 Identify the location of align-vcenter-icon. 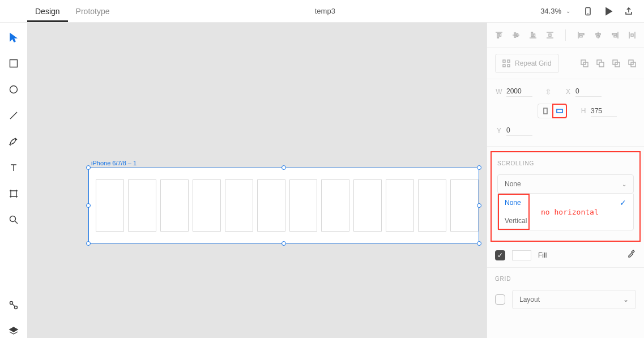
(516, 35).